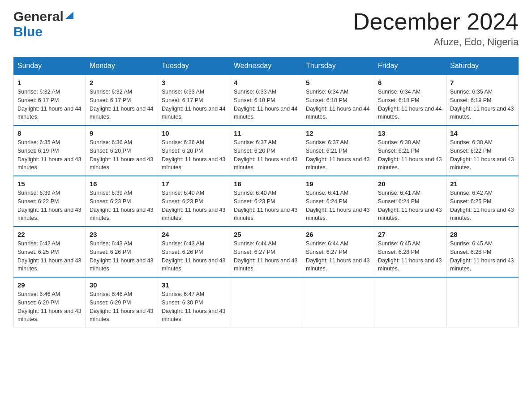 Image resolution: width=532 pixels, height=411 pixels. What do you see at coordinates (410, 184) in the screenshot?
I see `day-number: 20` at bounding box center [410, 184].